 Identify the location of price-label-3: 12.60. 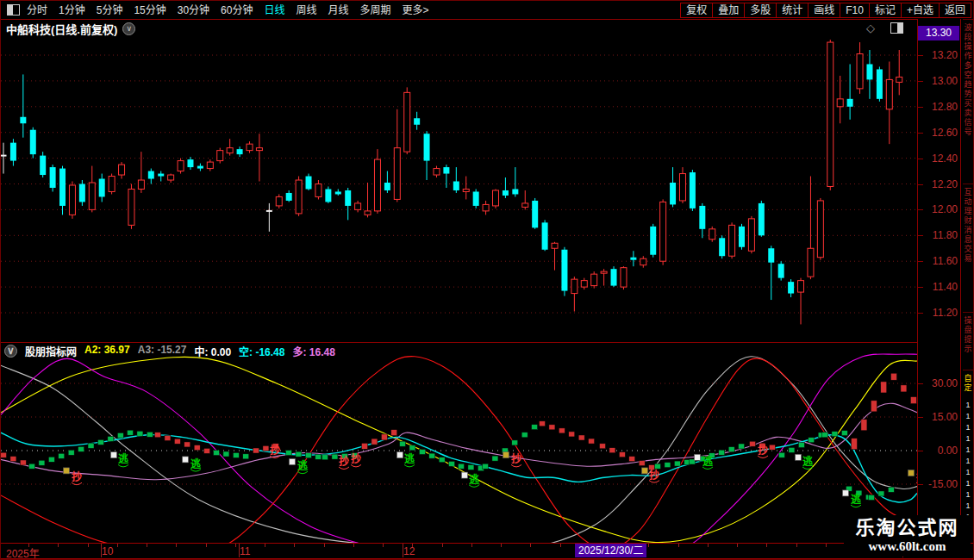
(939, 133).